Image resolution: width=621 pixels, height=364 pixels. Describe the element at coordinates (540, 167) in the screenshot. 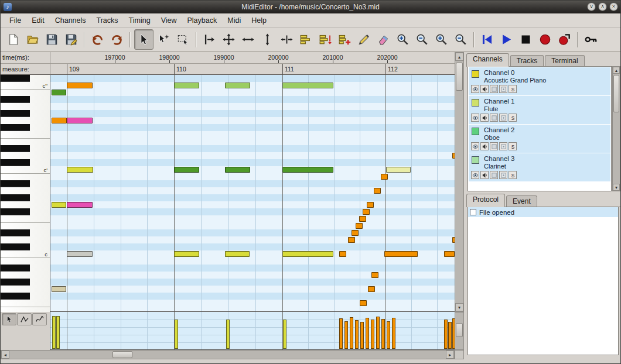

I see `channel-entry-3: Channel 3ClarinetS` at that location.